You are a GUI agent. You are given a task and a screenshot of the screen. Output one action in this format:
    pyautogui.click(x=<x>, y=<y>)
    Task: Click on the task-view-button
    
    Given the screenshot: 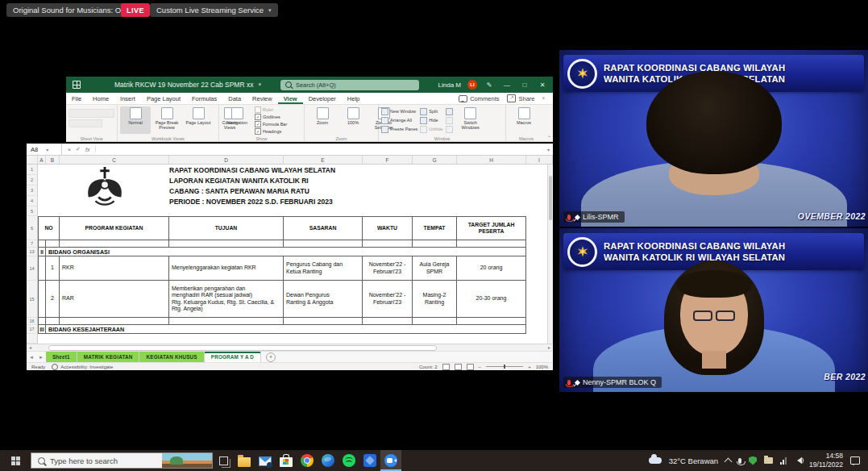 What is the action you would take?
    pyautogui.click(x=223, y=461)
    